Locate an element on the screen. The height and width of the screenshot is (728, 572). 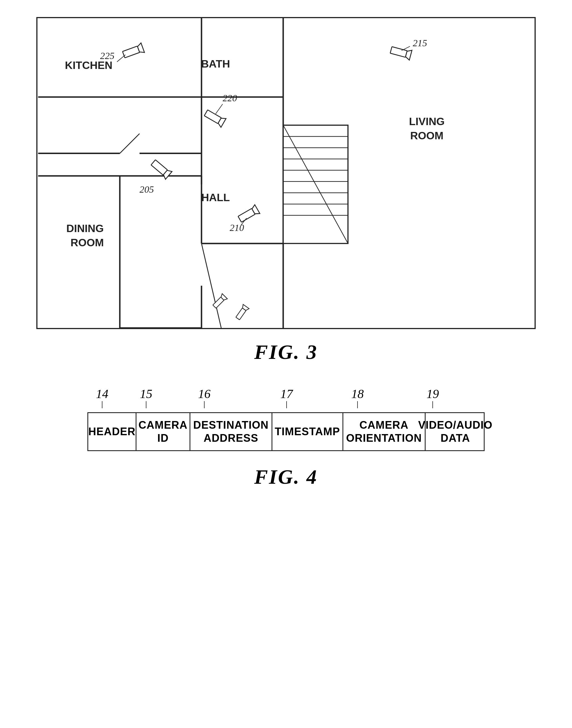
header-field-label: HEADER is located at coordinates (112, 432).